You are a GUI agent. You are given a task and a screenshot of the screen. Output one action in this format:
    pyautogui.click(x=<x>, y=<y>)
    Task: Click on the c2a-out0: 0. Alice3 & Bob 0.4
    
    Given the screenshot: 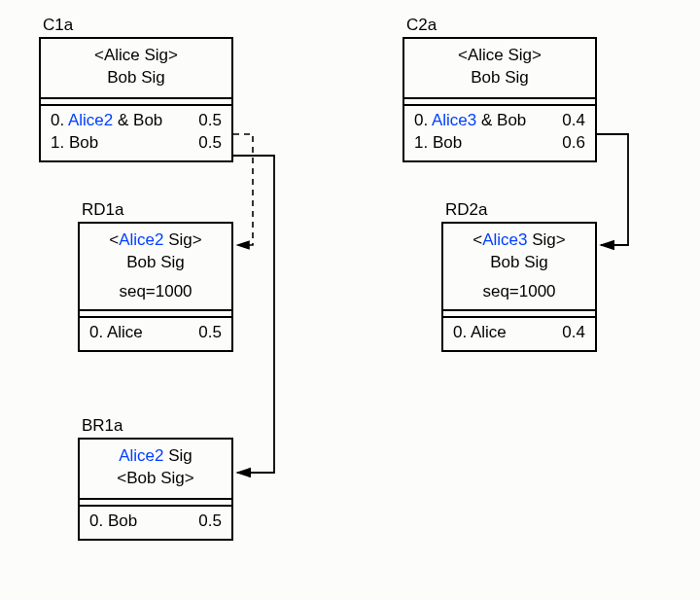 What is the action you would take?
    pyautogui.click(x=500, y=121)
    